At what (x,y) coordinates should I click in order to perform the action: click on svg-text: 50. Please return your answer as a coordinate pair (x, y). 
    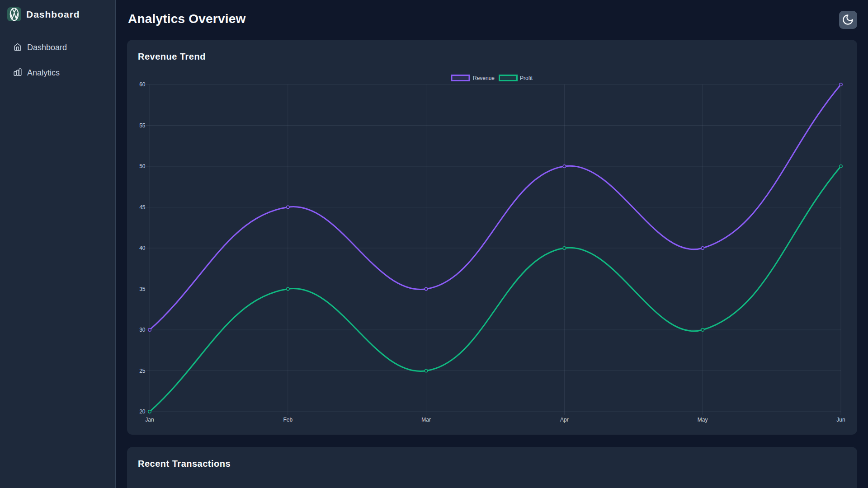
    Looking at the image, I should click on (142, 166).